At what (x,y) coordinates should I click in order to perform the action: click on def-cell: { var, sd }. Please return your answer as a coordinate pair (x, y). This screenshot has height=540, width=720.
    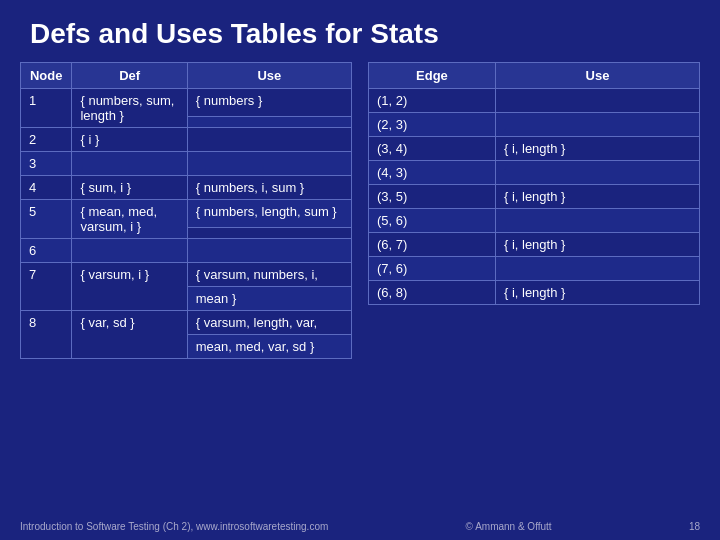
    Looking at the image, I should click on (130, 335).